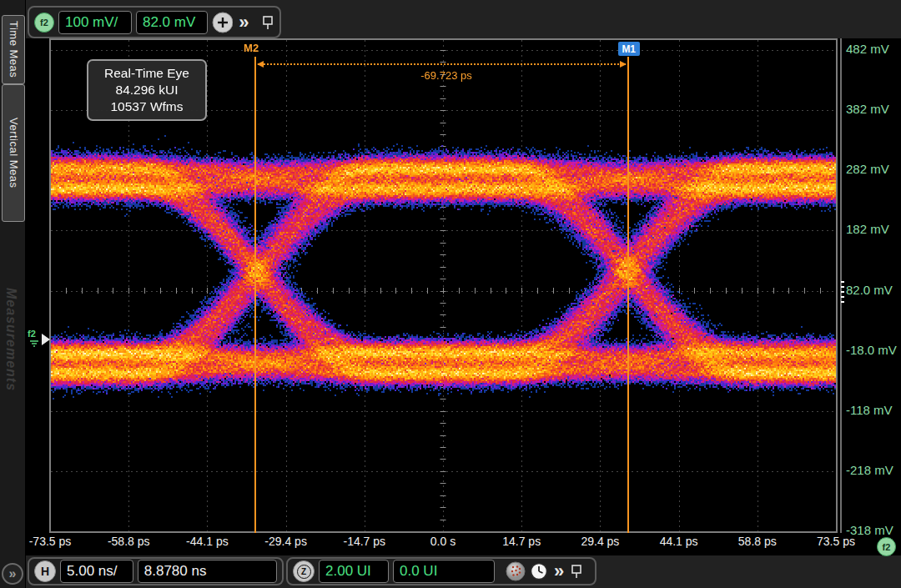 The width and height of the screenshot is (901, 588). Describe the element at coordinates (13, 153) in the screenshot. I see `tab-vertical-meas: Vertical Meas` at that location.